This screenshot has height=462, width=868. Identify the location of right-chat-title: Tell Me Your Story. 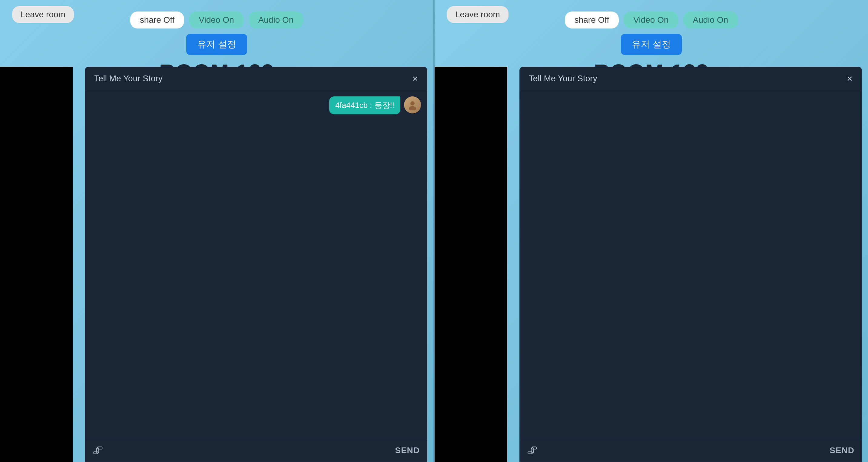
(563, 78).